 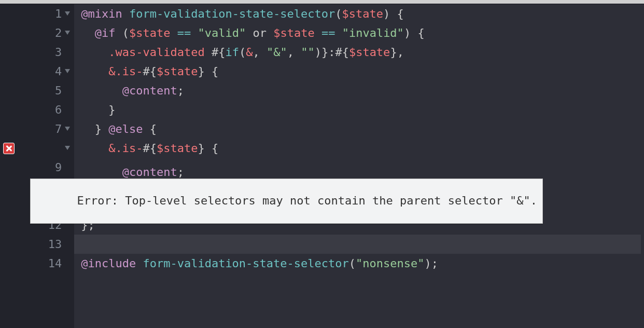 I want to click on keyword: @mixin, so click(x=102, y=13).